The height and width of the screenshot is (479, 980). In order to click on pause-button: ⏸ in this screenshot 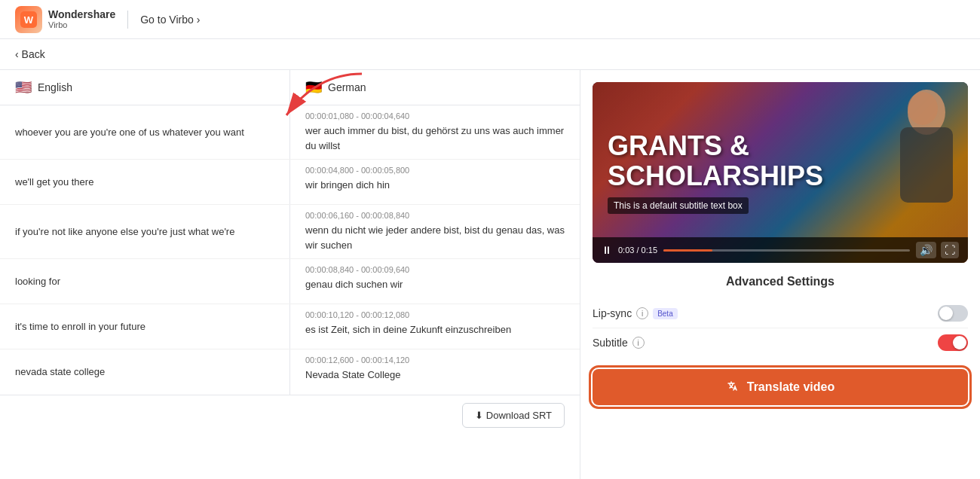, I will do `click(607, 250)`.